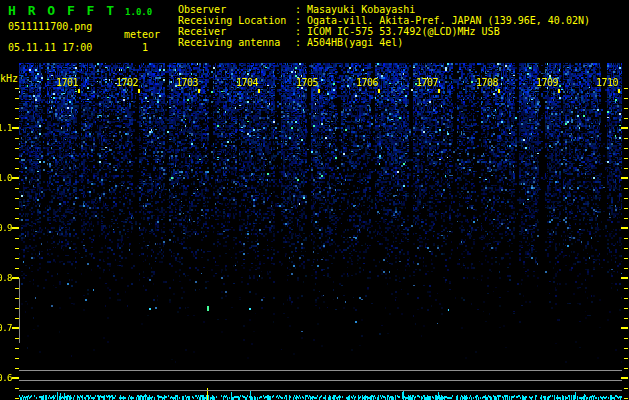 The image size is (629, 400). I want to click on output-filename: 0511111700.png, so click(50, 26).